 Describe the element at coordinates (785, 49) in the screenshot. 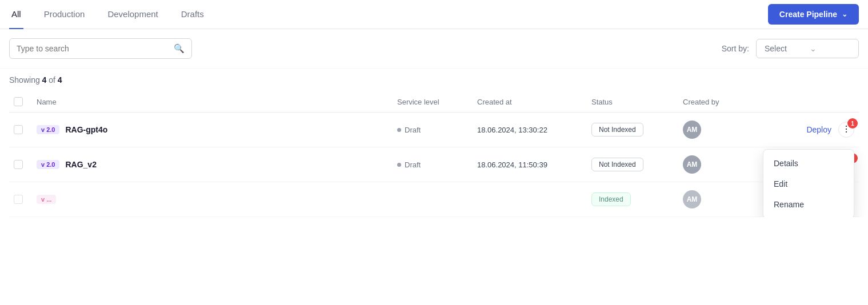

I see `sort-select-value: Select` at that location.